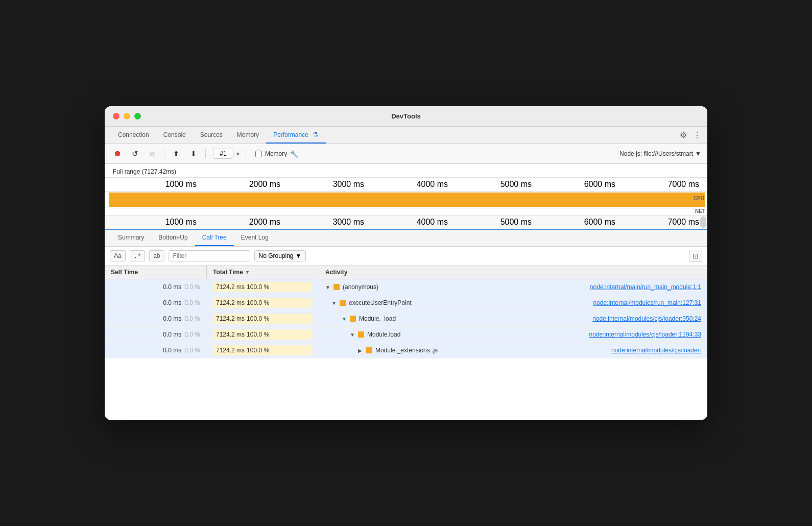 This screenshot has height=526, width=812. Describe the element at coordinates (176, 154) in the screenshot. I see `upload-button: ⬆` at that location.